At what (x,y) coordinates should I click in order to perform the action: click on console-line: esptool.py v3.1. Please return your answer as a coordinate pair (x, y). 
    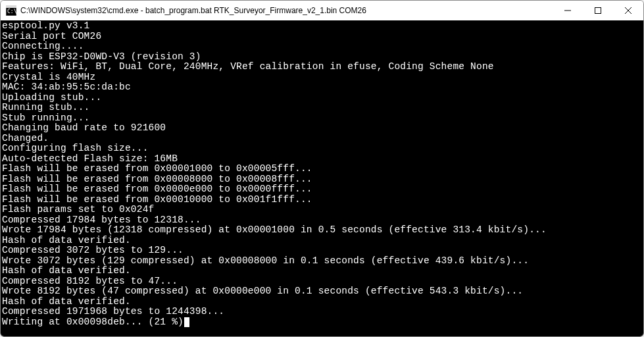
    Looking at the image, I should click on (322, 26).